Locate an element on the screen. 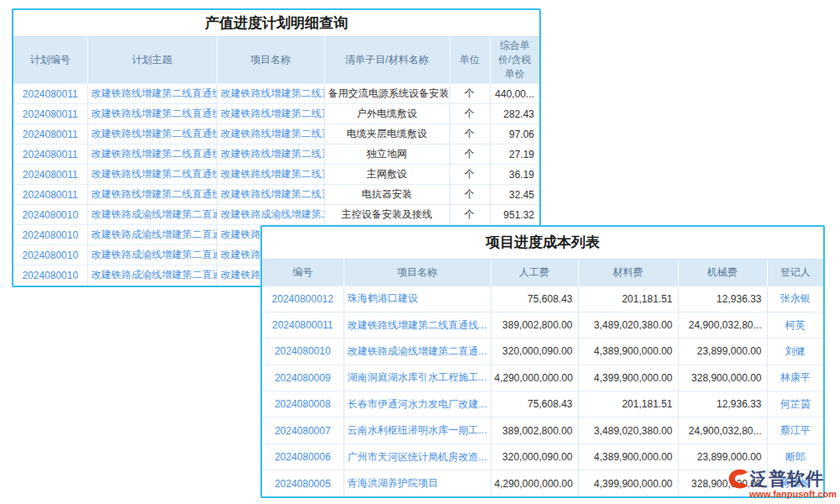 Image resolution: width=840 pixels, height=504 pixels. table-row: 2024080009湖南洞庭湖水库引水工程施工...4,290,000,000.… is located at coordinates (543, 378).